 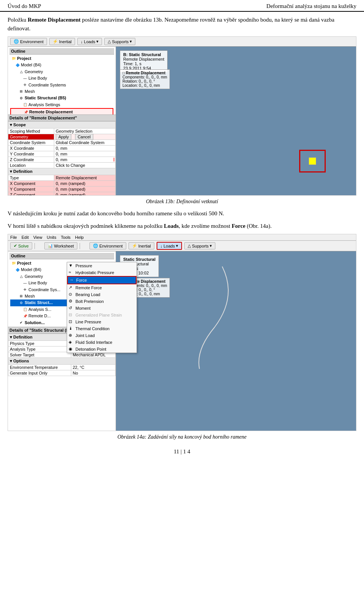 What do you see at coordinates (89, 42) in the screenshot?
I see `loads-btn: ↓ Loads ▾` at bounding box center [89, 42].